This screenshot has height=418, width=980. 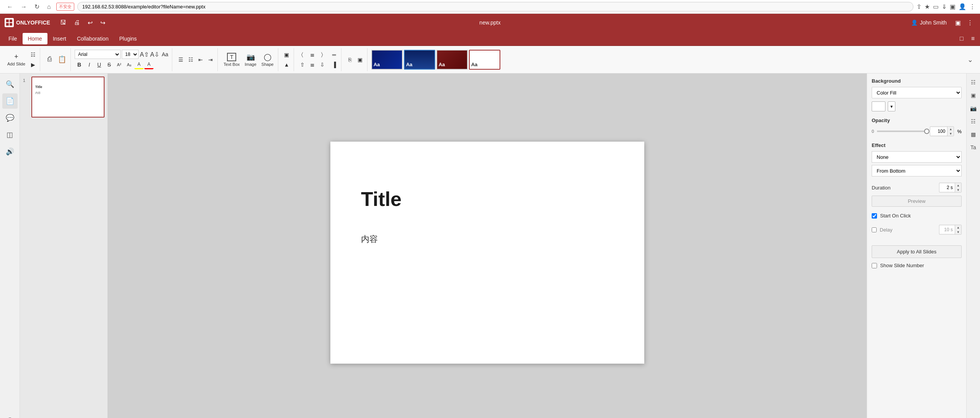 What do you see at coordinates (916, 157) in the screenshot?
I see `effect-select: None Fade Fly In Wipe Split` at bounding box center [916, 157].